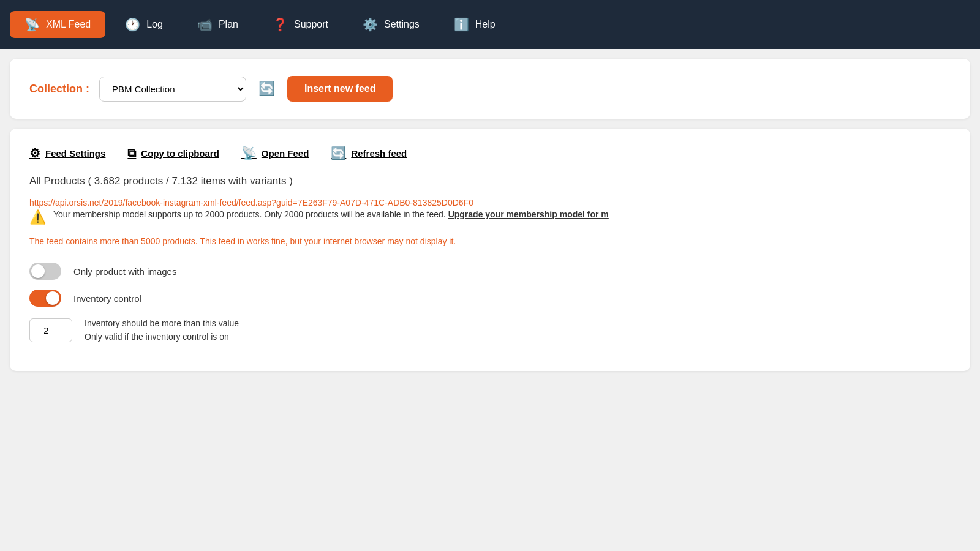  Describe the element at coordinates (370, 24) in the screenshot. I see `gear-icon: ⚙️` at that location.